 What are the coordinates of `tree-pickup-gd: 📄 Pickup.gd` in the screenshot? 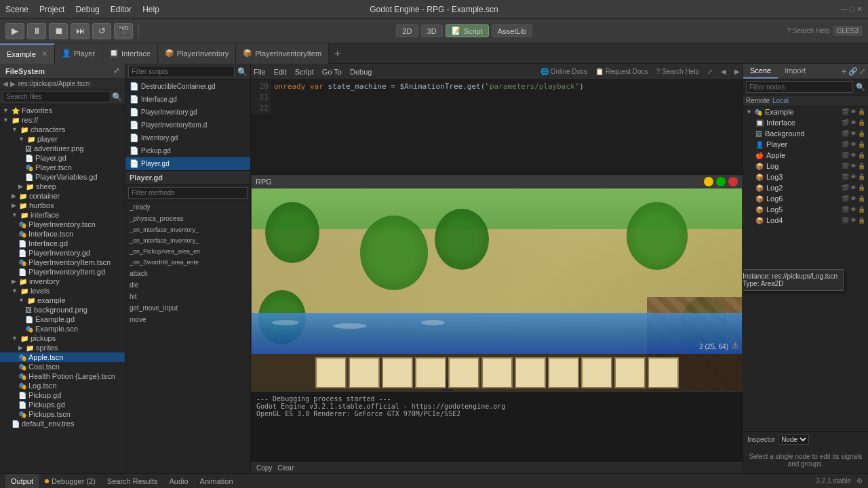 It's located at (62, 395).